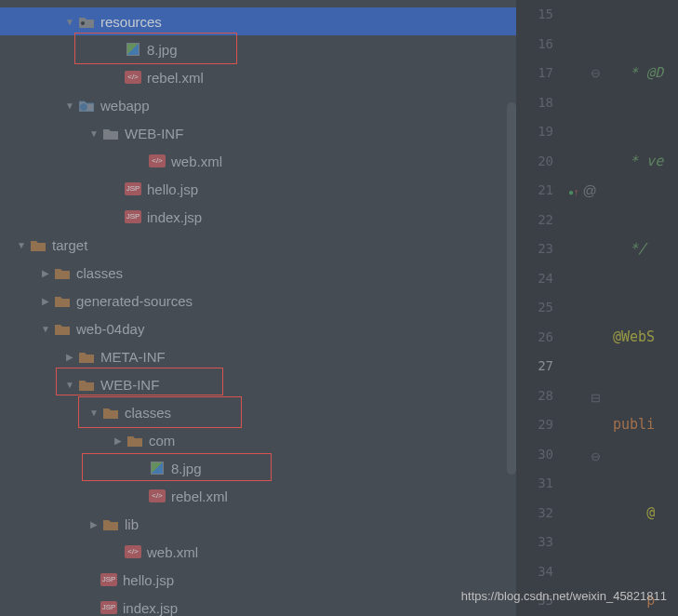  Describe the element at coordinates (259, 328) in the screenshot. I see `tree-item-web04: web-04day` at that location.